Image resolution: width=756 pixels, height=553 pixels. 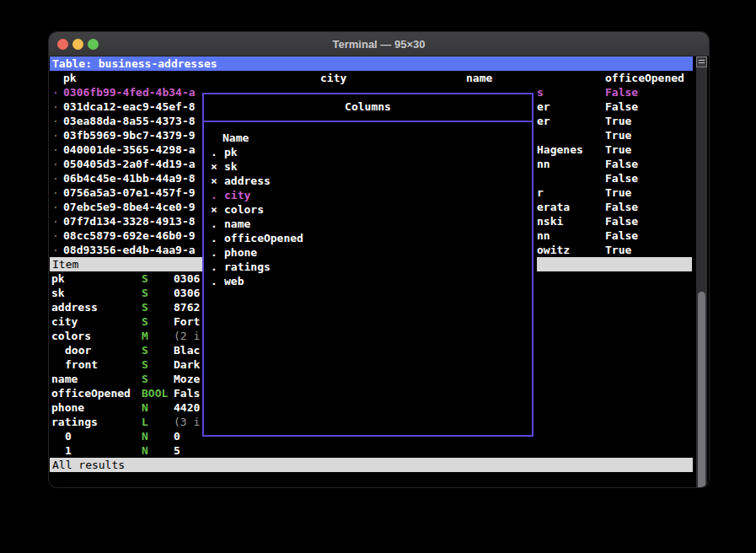 I want to click on scrollbar-column, so click(x=701, y=271).